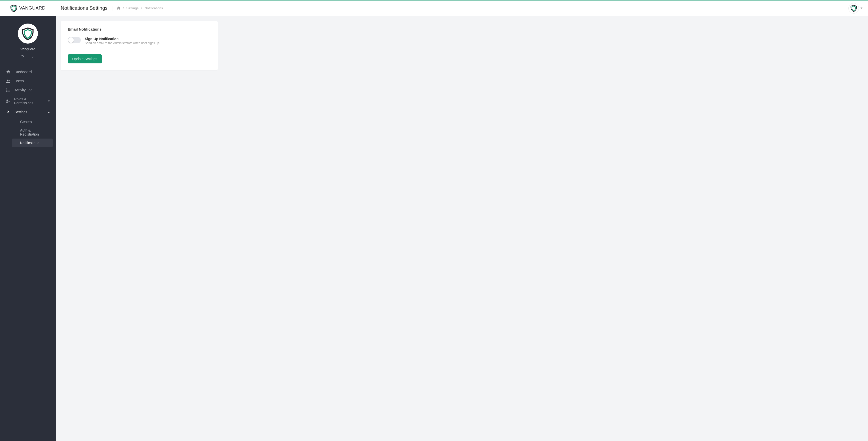  I want to click on sidebar-item-dashboard: Dashboard, so click(28, 72).